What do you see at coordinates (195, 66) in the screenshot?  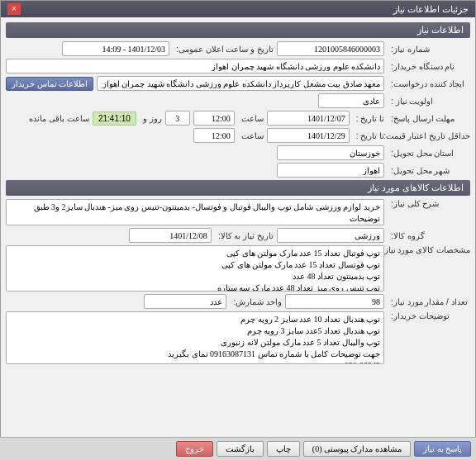 I see `org-field` at bounding box center [195, 66].